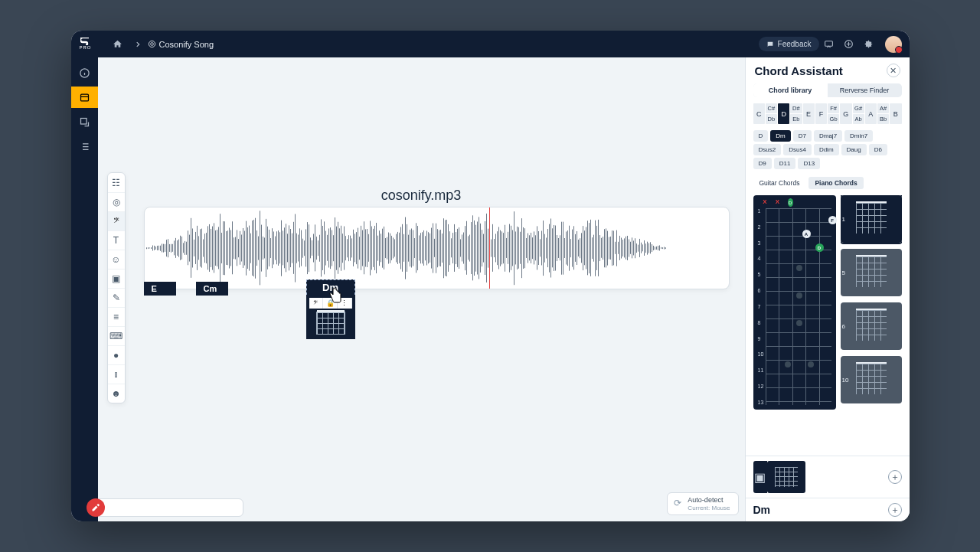  I want to click on variant-Dsus2: Dsus2, so click(767, 150).